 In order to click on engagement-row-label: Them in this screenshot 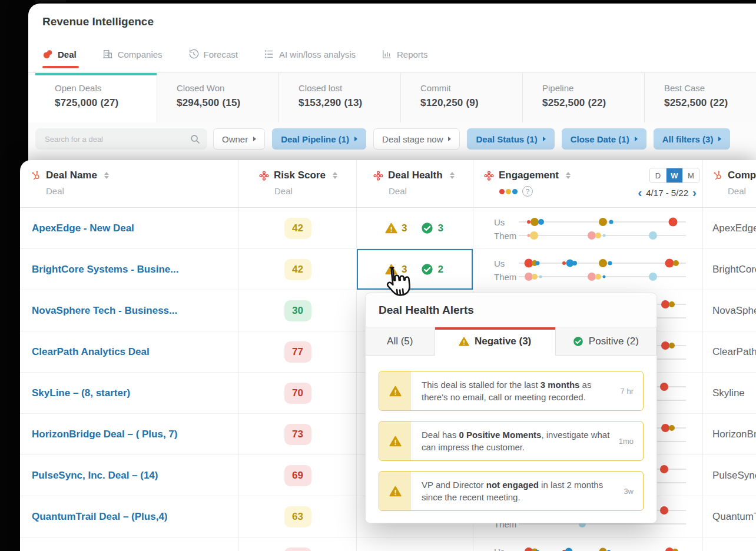, I will do `click(506, 277)`.